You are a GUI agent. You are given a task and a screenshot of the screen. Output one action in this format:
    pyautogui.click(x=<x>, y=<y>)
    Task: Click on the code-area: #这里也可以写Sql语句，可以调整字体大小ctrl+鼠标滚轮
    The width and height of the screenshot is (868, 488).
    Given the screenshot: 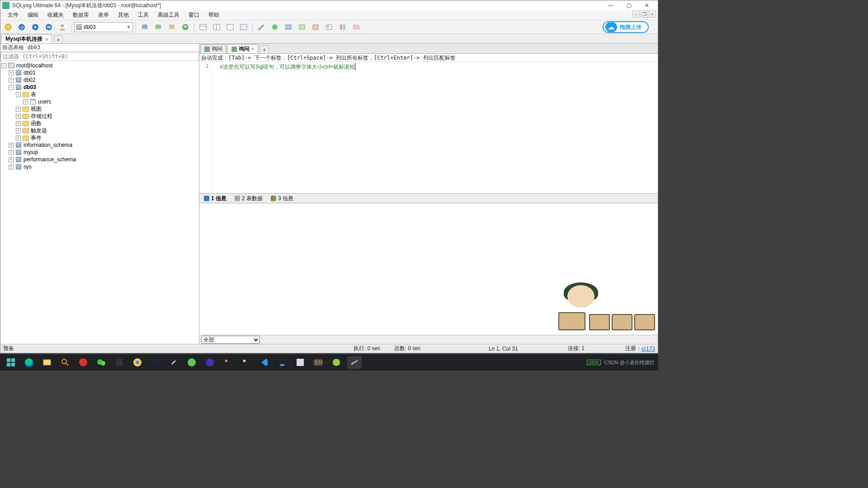 What is the action you would take?
    pyautogui.click(x=435, y=127)
    